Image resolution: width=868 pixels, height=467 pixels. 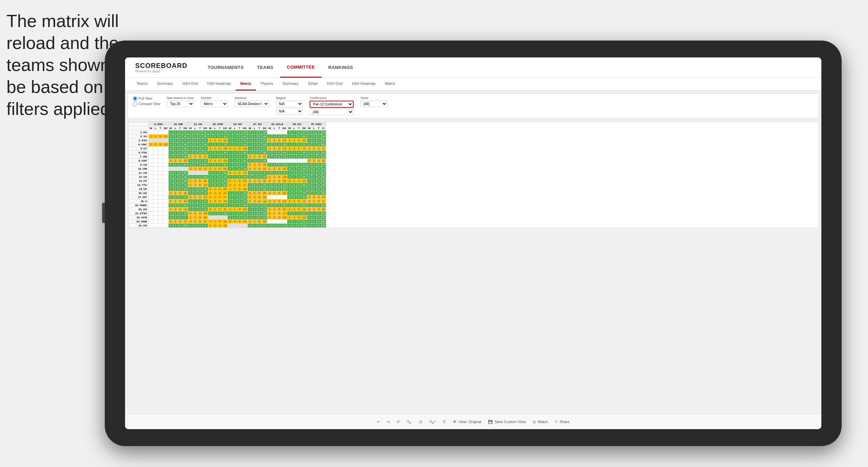 What do you see at coordinates (332, 112) in the screenshot?
I see `conference-sub-select: (All)` at bounding box center [332, 112].